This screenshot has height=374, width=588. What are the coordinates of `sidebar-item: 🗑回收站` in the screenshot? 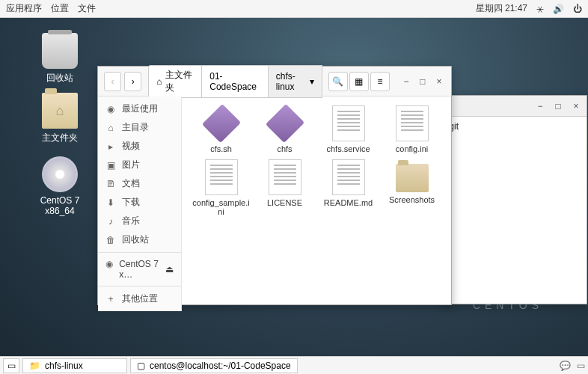 It's located at (139, 239).